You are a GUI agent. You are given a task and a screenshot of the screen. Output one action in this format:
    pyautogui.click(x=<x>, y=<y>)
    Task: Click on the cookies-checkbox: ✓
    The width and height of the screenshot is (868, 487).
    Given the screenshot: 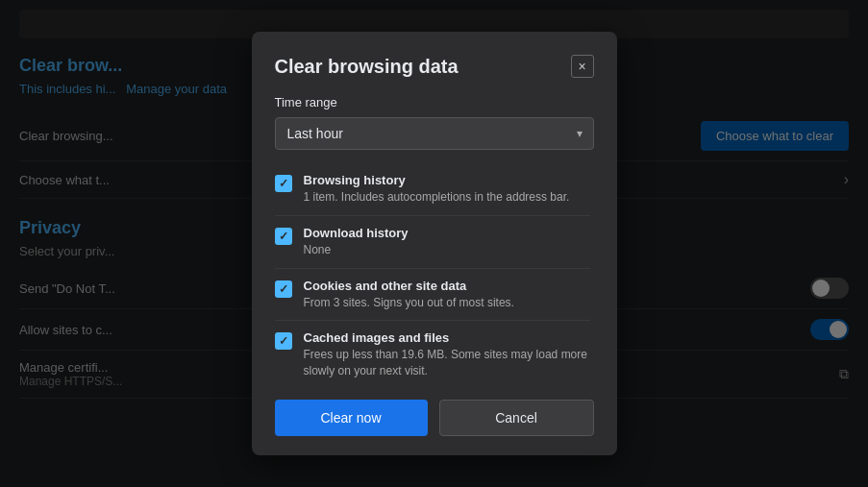 What is the action you would take?
    pyautogui.click(x=284, y=289)
    